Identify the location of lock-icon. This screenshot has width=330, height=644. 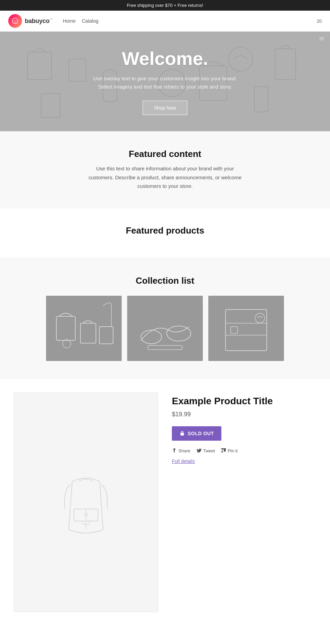
(182, 433).